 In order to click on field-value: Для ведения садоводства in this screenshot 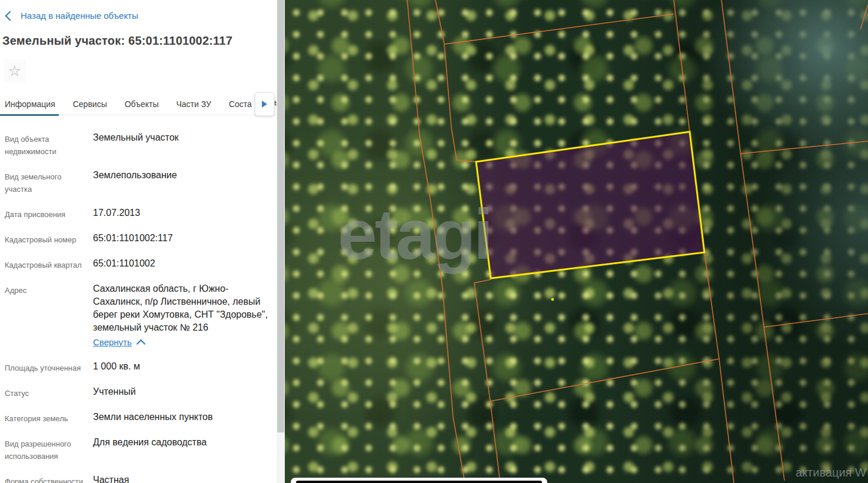, I will do `click(149, 442)`.